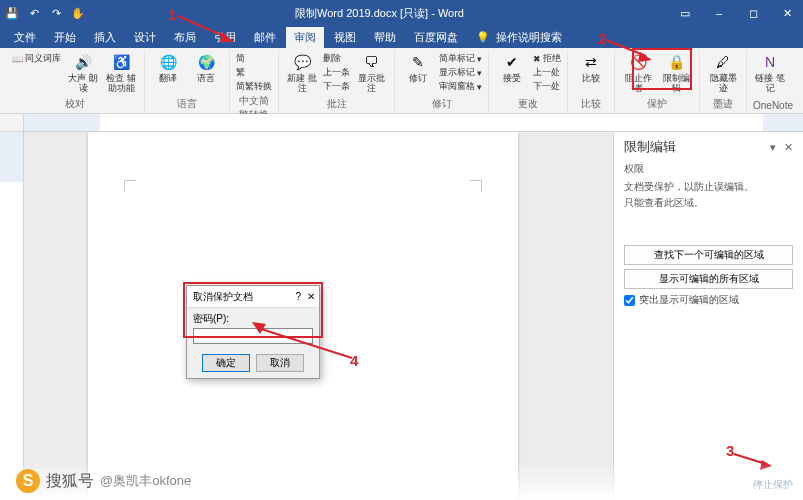 The height and width of the screenshot is (500, 803). Describe the element at coordinates (34, 13) in the screenshot. I see `undo-icon: ↶` at that location.